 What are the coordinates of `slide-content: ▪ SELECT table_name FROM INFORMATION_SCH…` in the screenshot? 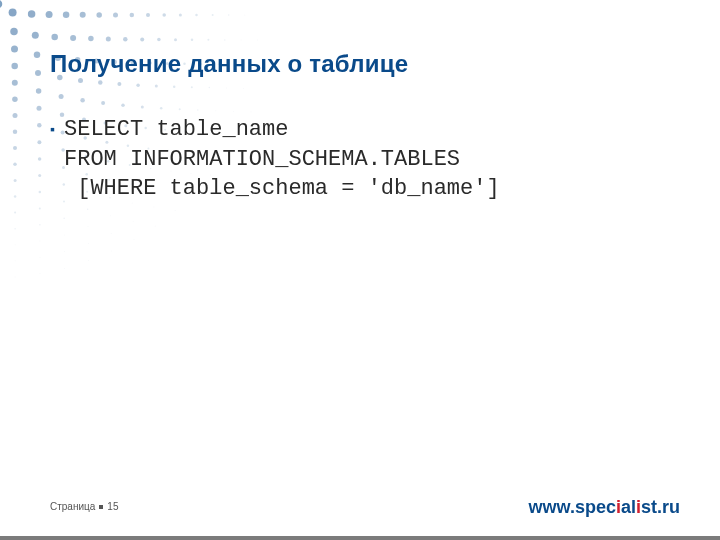 It's located at (365, 160).